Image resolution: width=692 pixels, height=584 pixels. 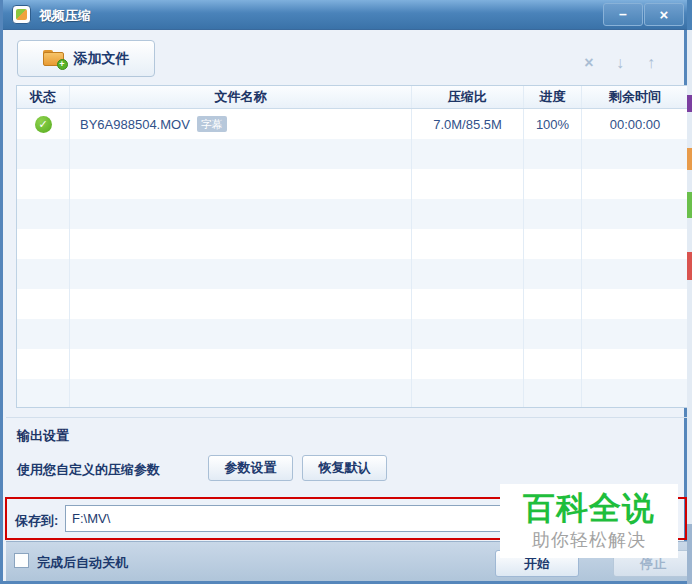 I want to click on table-header: 状态 文件名称 压缩比 进度 剩余时间, so click(x=352, y=98).